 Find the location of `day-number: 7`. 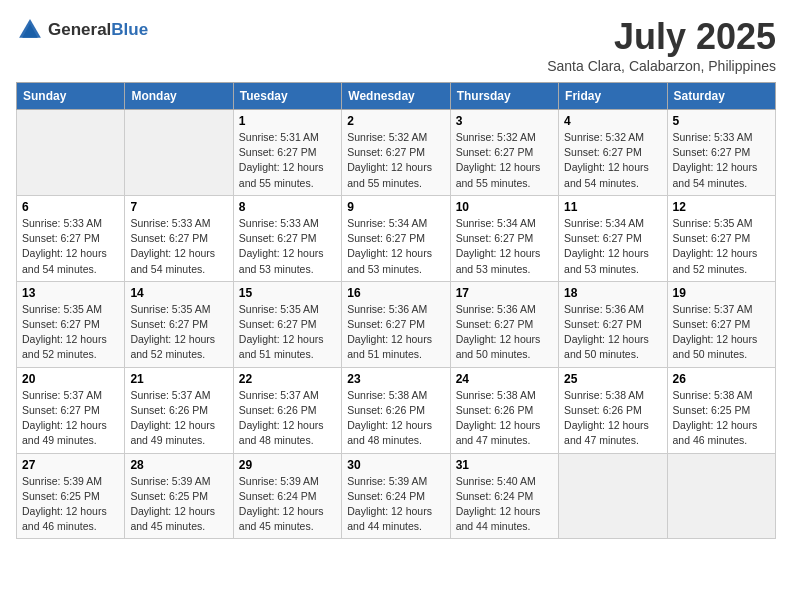

day-number: 7 is located at coordinates (178, 207).